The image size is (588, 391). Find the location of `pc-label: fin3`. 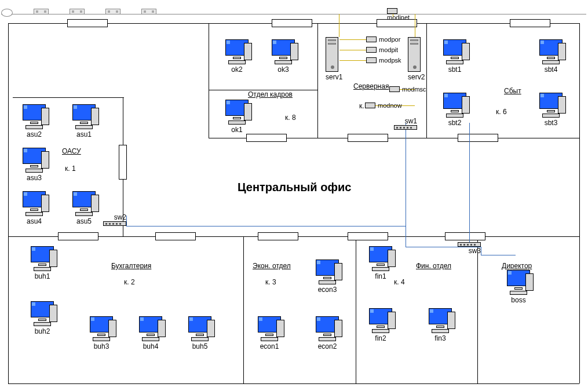

pc-label: fin3 is located at coordinates (440, 338).